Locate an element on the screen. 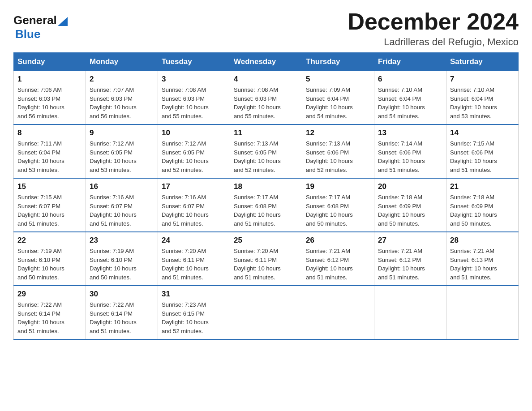  calendar-cell: 8Sunrise: 7:11 AM Sunset: 6:04 PM Daylig… is located at coordinates (50, 151).